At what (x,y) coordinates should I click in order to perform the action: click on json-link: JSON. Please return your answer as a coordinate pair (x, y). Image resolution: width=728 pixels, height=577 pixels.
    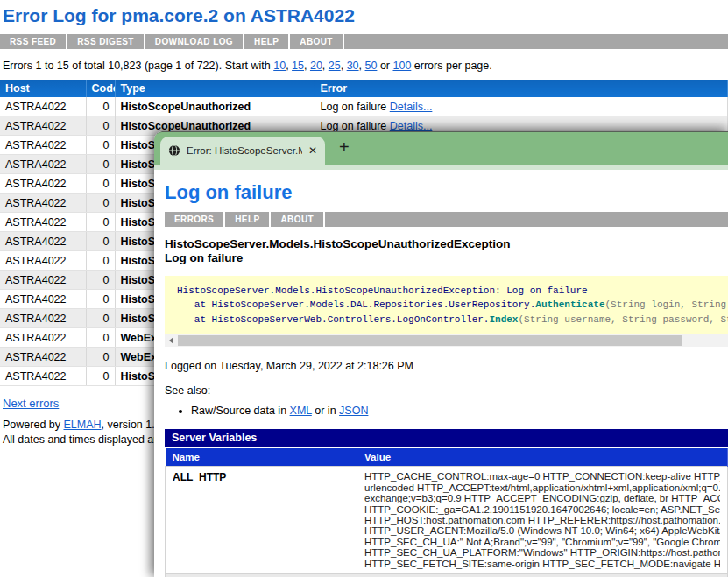
    Looking at the image, I should click on (354, 411).